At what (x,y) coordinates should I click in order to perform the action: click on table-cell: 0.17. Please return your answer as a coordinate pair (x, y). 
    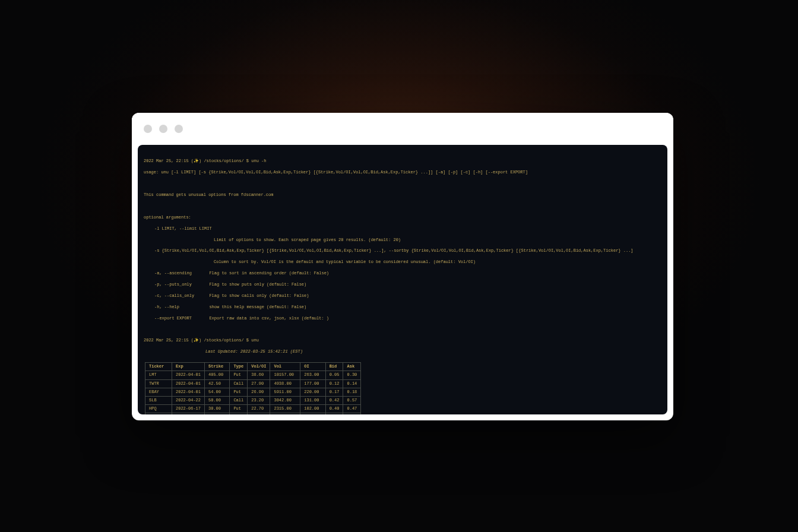
    Looking at the image, I should click on (334, 392).